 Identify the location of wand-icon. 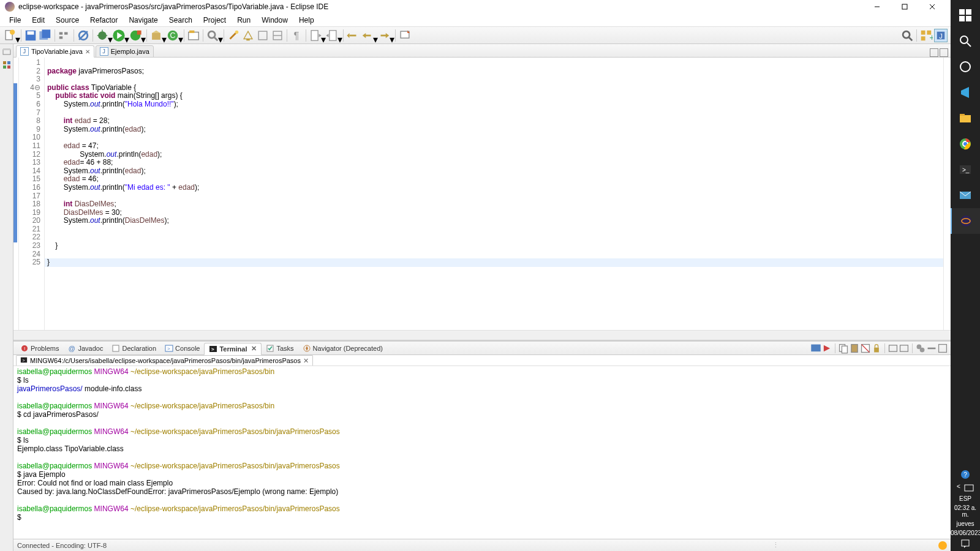
(233, 36).